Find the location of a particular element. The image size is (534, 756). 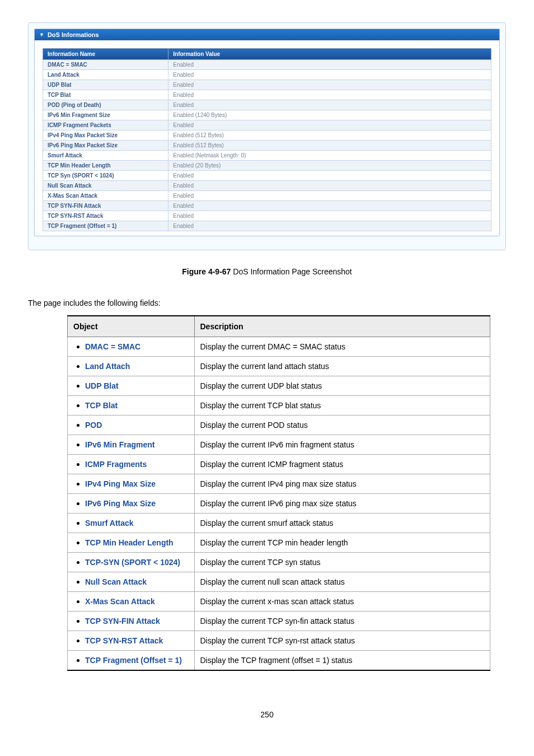

desc-object-label: Smurf Attack is located at coordinates (110, 523).